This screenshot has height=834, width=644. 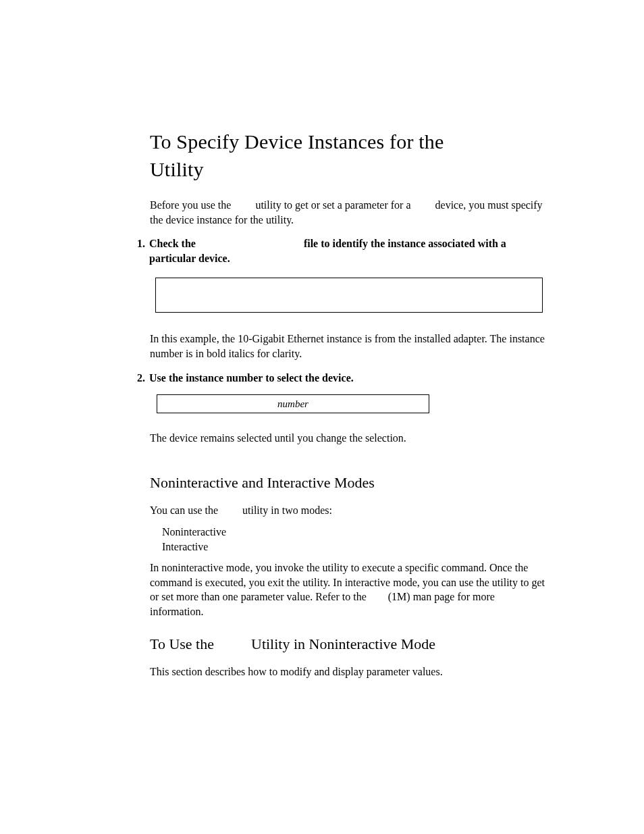 I want to click on intro-paragraph: Before you use the utility to get or set…, so click(x=349, y=212).